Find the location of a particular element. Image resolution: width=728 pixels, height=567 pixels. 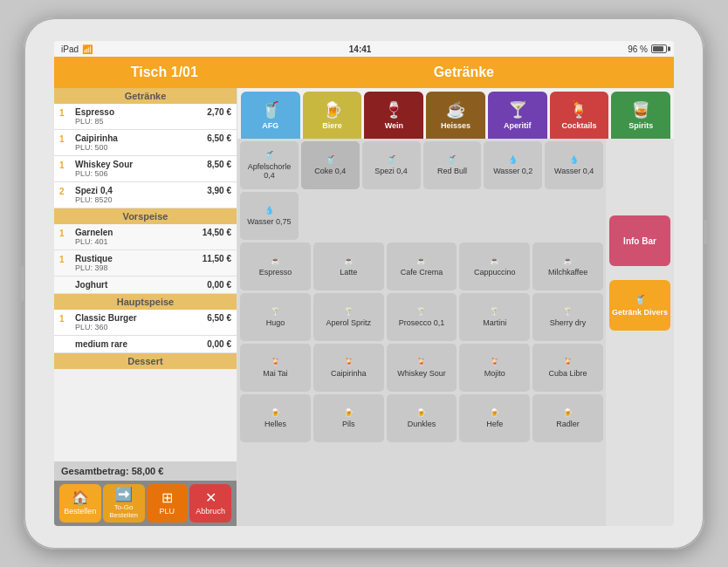

drink-cuba-libre: 🍹 Cuba Libre is located at coordinates (567, 368).